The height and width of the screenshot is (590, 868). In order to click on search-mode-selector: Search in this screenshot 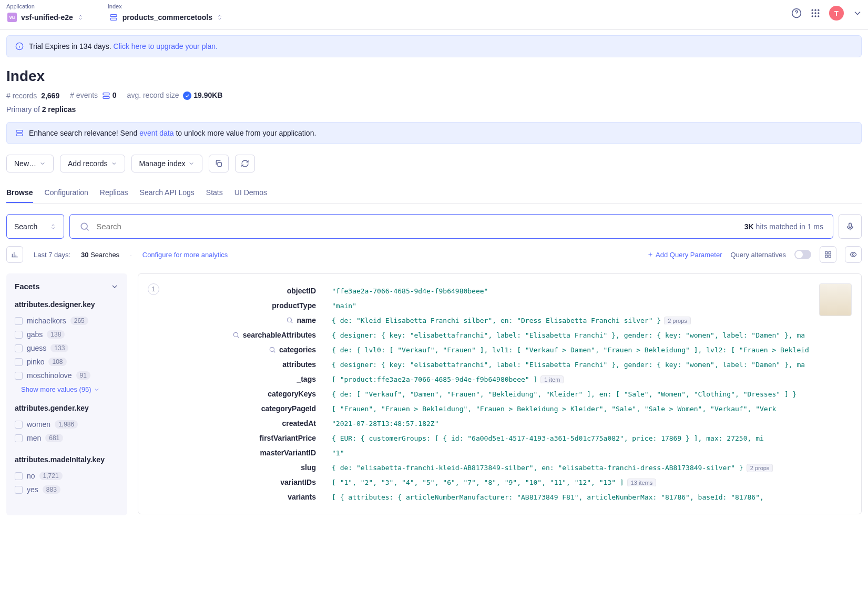, I will do `click(35, 226)`.